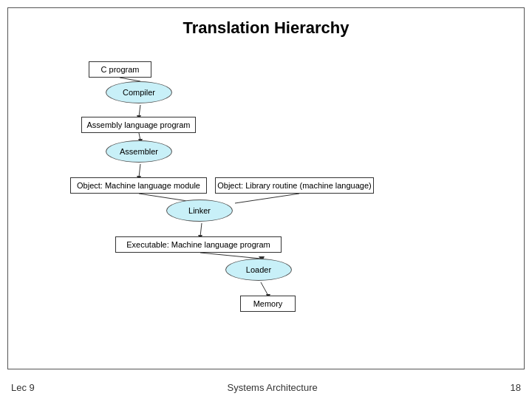 This screenshot has width=532, height=399. I want to click on box-object-machine: Object: Machine language module, so click(139, 185).